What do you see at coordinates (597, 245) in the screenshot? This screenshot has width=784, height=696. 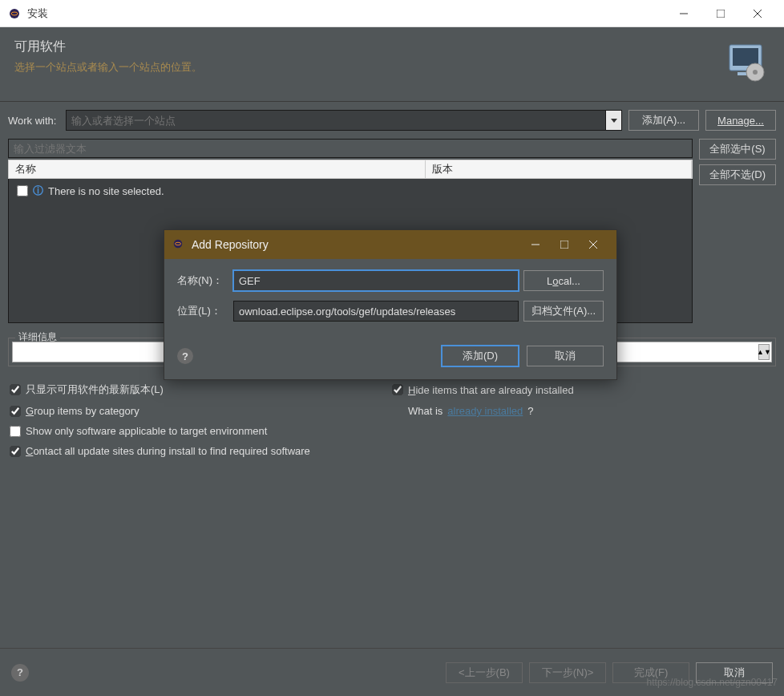 I see `dialog-close-button` at bounding box center [597, 245].